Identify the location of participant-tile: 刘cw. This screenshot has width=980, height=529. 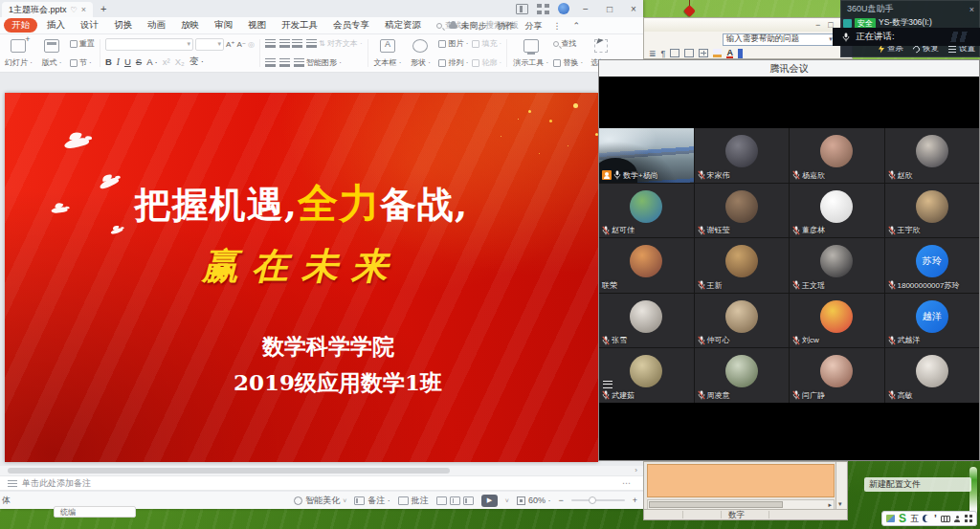
(836, 321).